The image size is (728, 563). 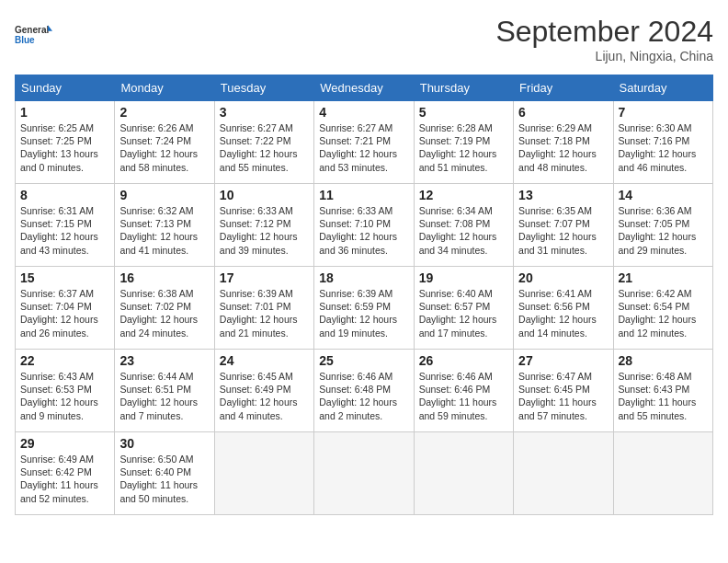 I want to click on calendar-header-row: Sunday Monday Tuesday Wednesday Thursday…, so click(x=364, y=88).